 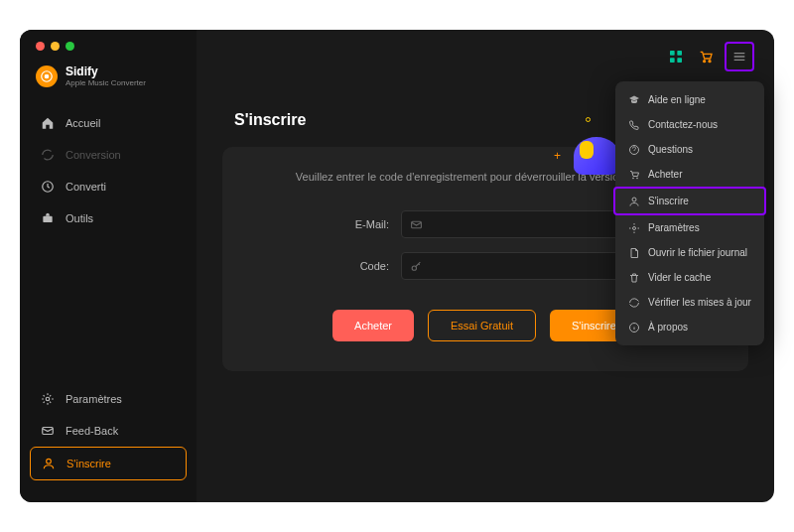 What do you see at coordinates (108, 431) in the screenshot?
I see `nav-feedback: Feed-Back` at bounding box center [108, 431].